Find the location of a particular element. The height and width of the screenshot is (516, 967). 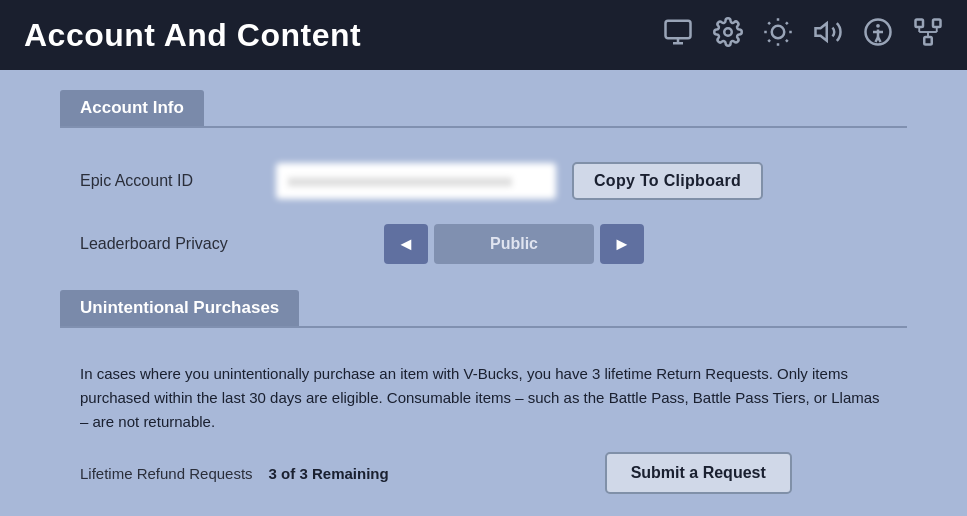

epic-account-id-value: xxxxxxxxxxxxxxxxxxxxxxxxxxxxxxxx is located at coordinates (416, 181).